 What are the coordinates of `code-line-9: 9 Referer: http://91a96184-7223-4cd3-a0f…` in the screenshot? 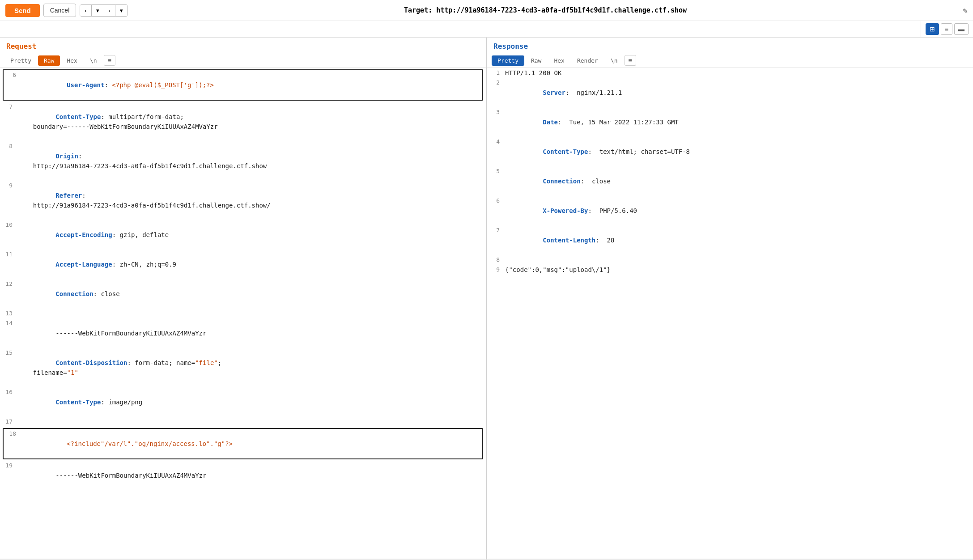 It's located at (243, 200).